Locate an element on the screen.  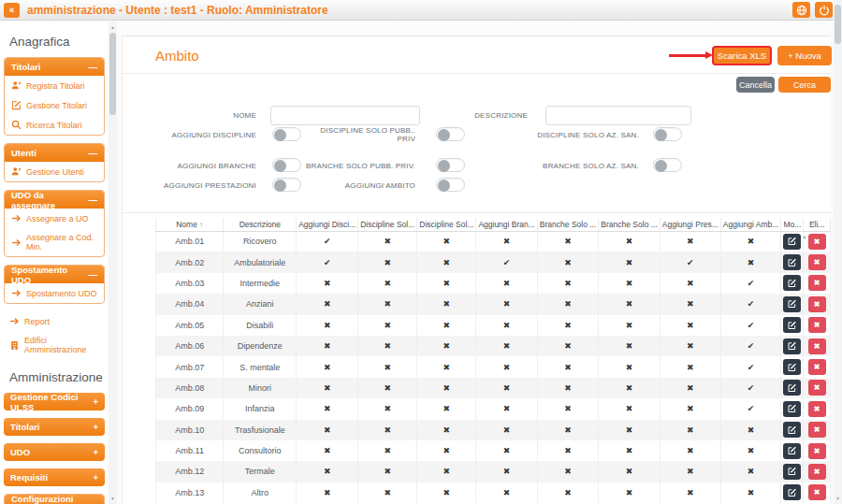
sidebar-item-gestione-titolari: Gestione Titolari is located at coordinates (54, 105).